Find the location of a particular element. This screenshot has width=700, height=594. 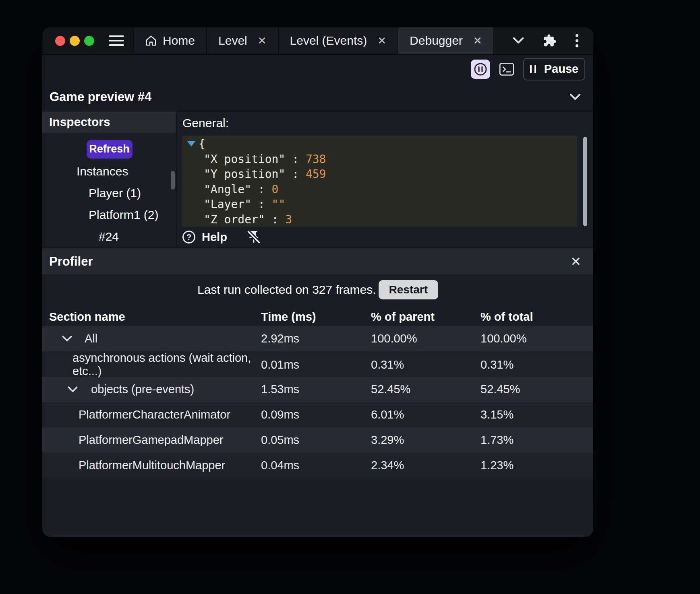

tab-level: Level ✕ is located at coordinates (243, 41).